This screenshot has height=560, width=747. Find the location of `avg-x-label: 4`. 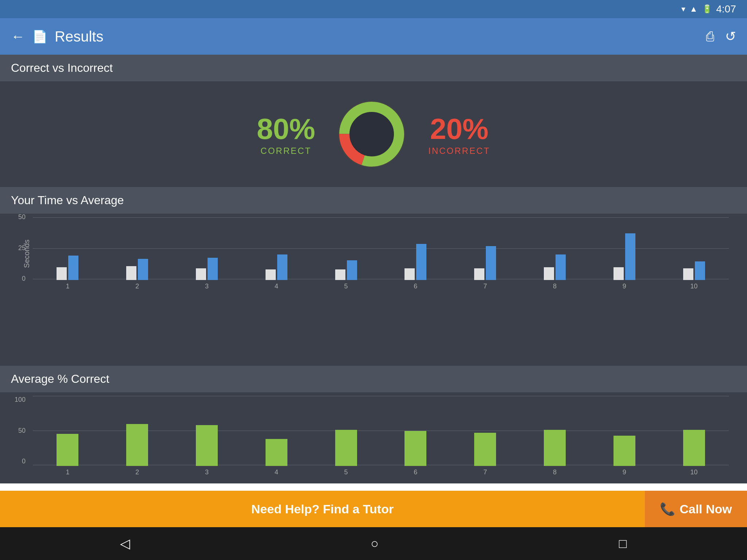

avg-x-label: 4 is located at coordinates (276, 472).